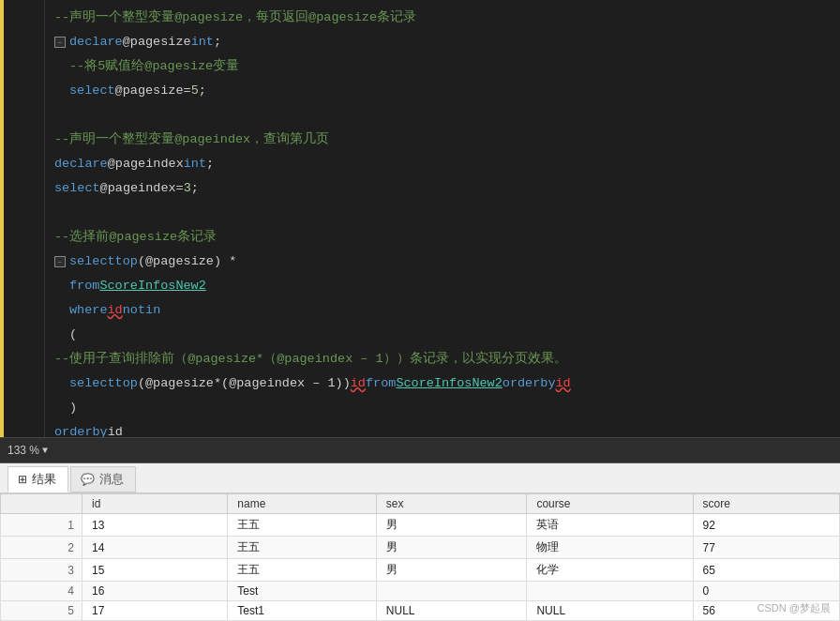 This screenshot has width=840, height=621. Describe the element at coordinates (420, 450) in the screenshot. I see `toolbar: 133 % ▼` at that location.